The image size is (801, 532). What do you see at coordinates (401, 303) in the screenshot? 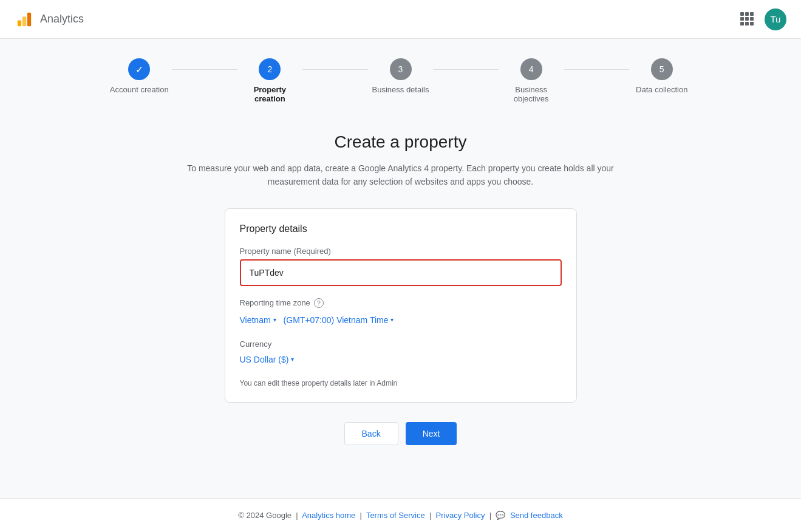
I see `timezone-label-row: Reporting time zone ?` at bounding box center [401, 303].